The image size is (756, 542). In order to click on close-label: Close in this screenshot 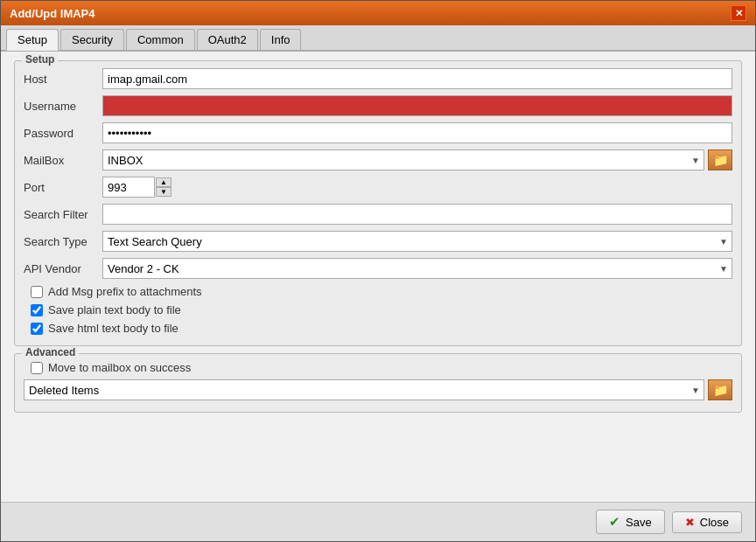, I will do `click(714, 523)`.